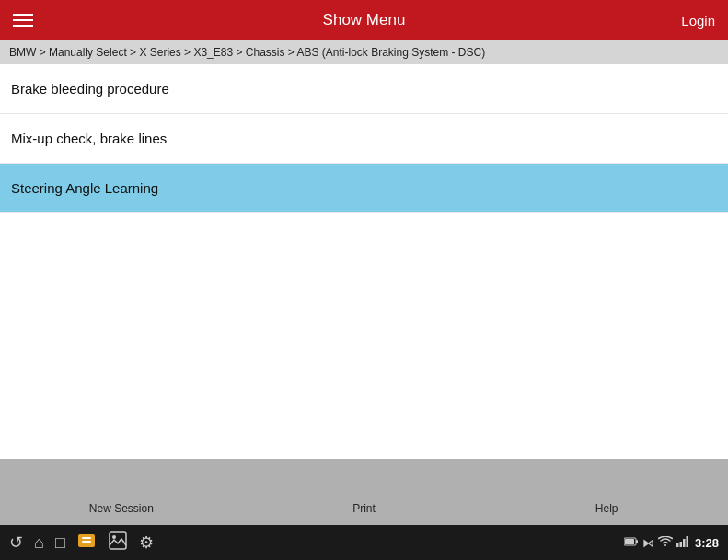 The height and width of the screenshot is (560, 728). I want to click on home-icon: ⌂, so click(39, 543).